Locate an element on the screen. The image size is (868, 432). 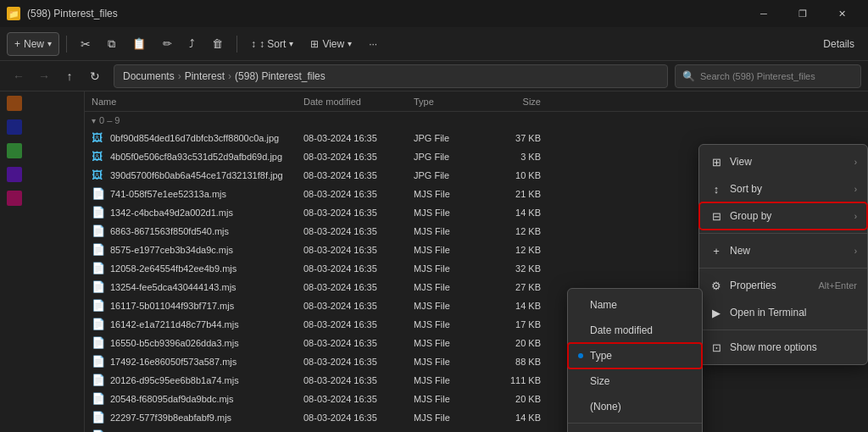
ctx-item-open-in-terminal: ▶ Open in Terminal is located at coordinates (783, 313).